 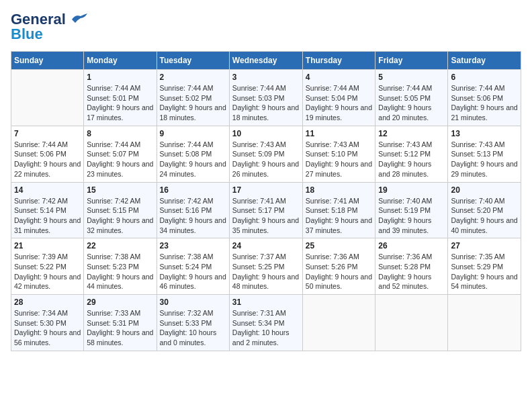 I want to click on calendar-cell: 26 Sunrise: 7:36 AM Sunset: 5:28 PM Dayl…, so click(x=412, y=267).